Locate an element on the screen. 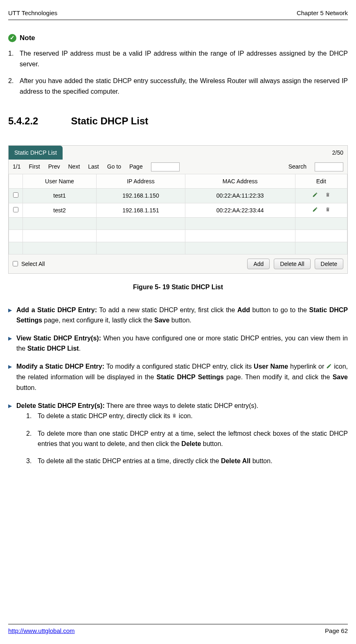 This screenshot has width=356, height=644. bullet-text: Add a Static DHCP Entry: To add a new st… is located at coordinates (182, 315).